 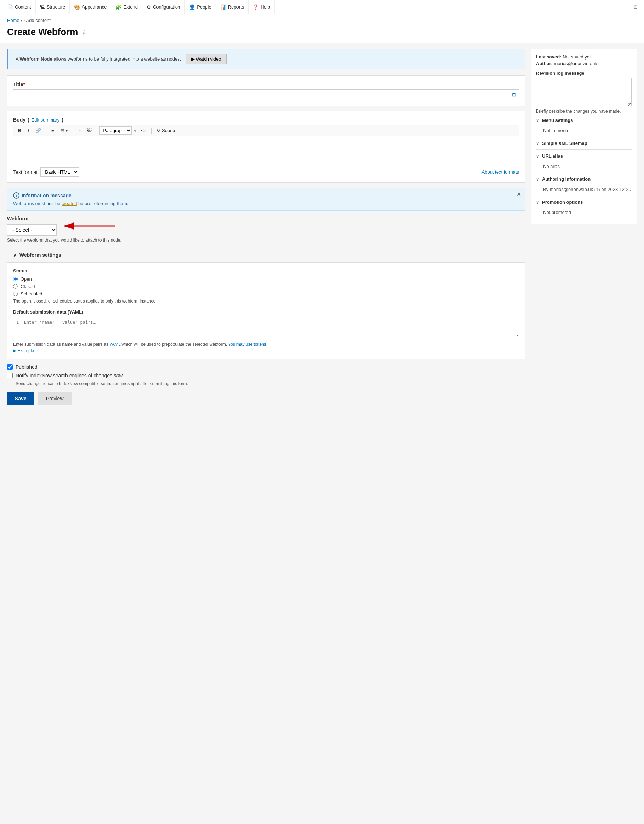 I want to click on published-checkbox, so click(x=10, y=367).